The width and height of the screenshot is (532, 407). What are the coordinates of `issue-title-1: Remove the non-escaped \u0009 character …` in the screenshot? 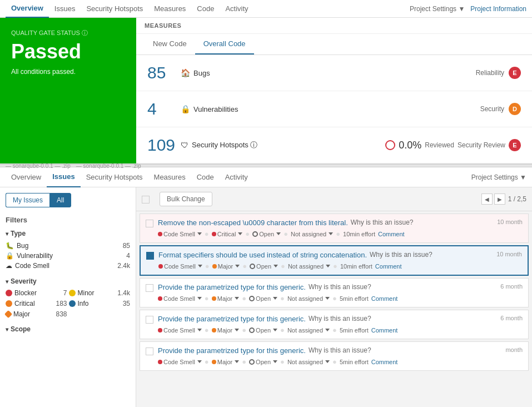 It's located at (253, 222).